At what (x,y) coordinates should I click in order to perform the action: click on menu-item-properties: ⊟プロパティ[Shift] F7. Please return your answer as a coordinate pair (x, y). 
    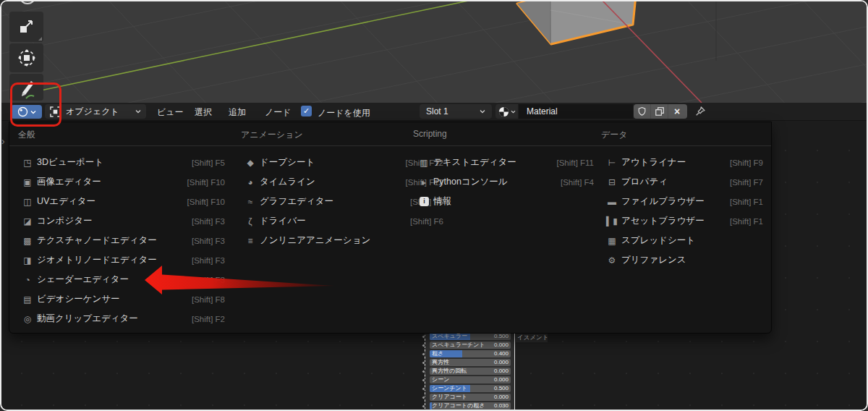
    Looking at the image, I should click on (684, 182).